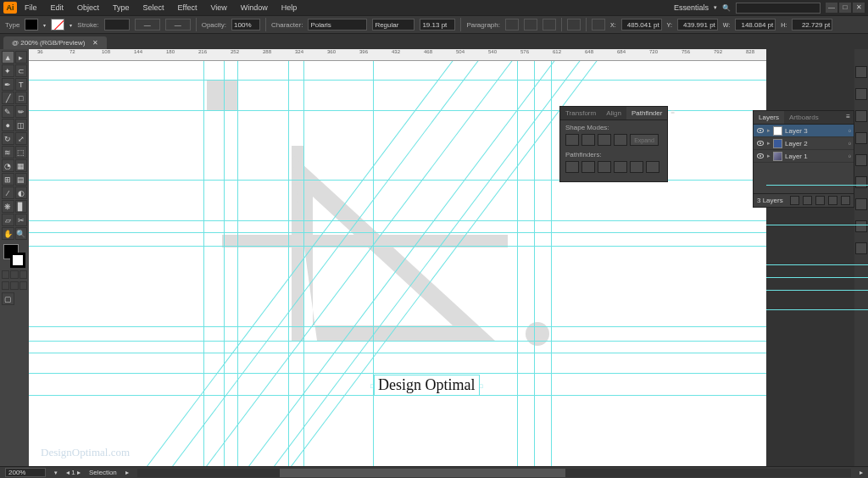 This screenshot has width=868, height=478. Describe the element at coordinates (861, 94) in the screenshot. I see `swatches-panel-icon` at that location.